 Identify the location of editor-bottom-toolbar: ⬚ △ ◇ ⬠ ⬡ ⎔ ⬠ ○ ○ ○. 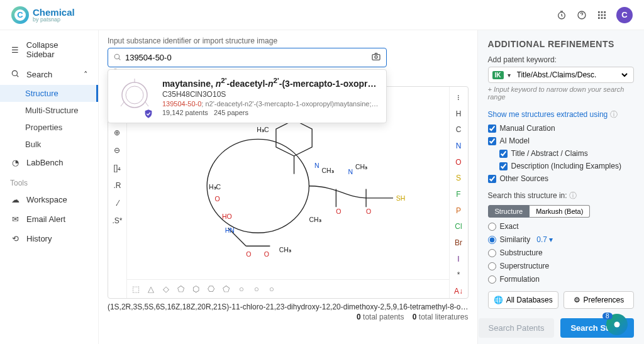
(288, 289).